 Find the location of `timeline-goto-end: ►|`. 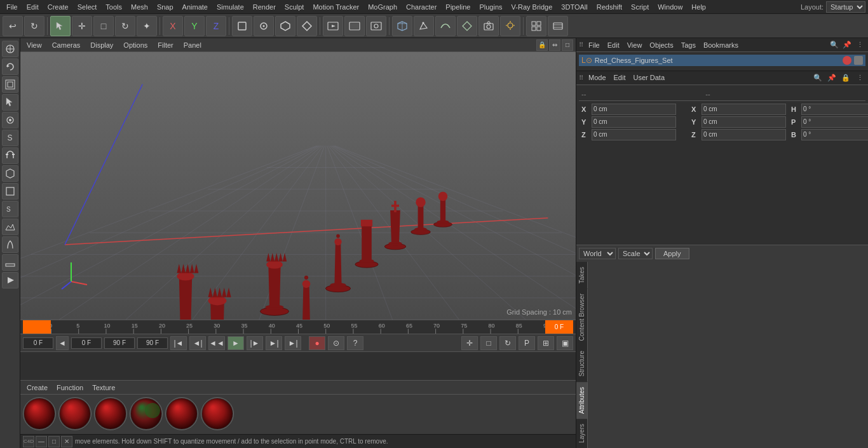

timeline-goto-end: ►| is located at coordinates (274, 343).